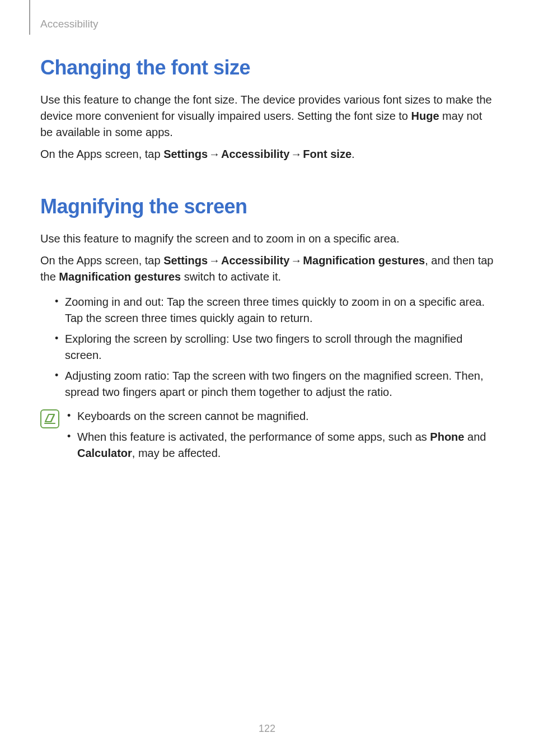 This screenshot has width=534, height=756. What do you see at coordinates (268, 68) in the screenshot?
I see `section-title-font-size: Changing the font size` at bounding box center [268, 68].